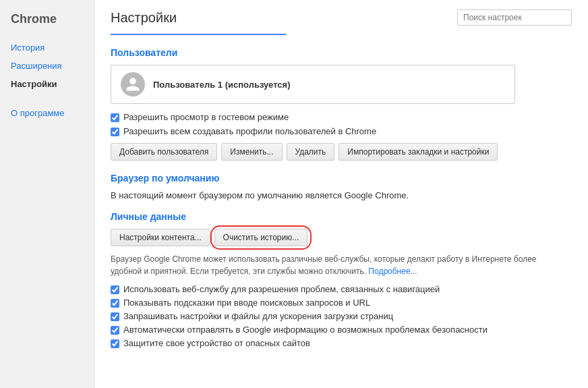  What do you see at coordinates (222, 85) in the screenshot?
I see `user-name: Пользователь 1 (используется)` at bounding box center [222, 85].